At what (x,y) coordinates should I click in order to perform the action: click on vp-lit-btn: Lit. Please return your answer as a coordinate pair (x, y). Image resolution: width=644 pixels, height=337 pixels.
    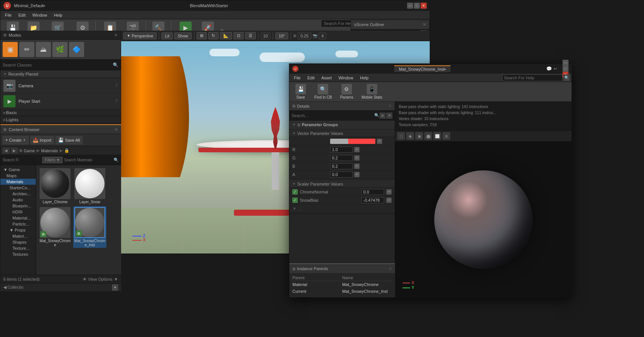
    Looking at the image, I should click on (167, 36).